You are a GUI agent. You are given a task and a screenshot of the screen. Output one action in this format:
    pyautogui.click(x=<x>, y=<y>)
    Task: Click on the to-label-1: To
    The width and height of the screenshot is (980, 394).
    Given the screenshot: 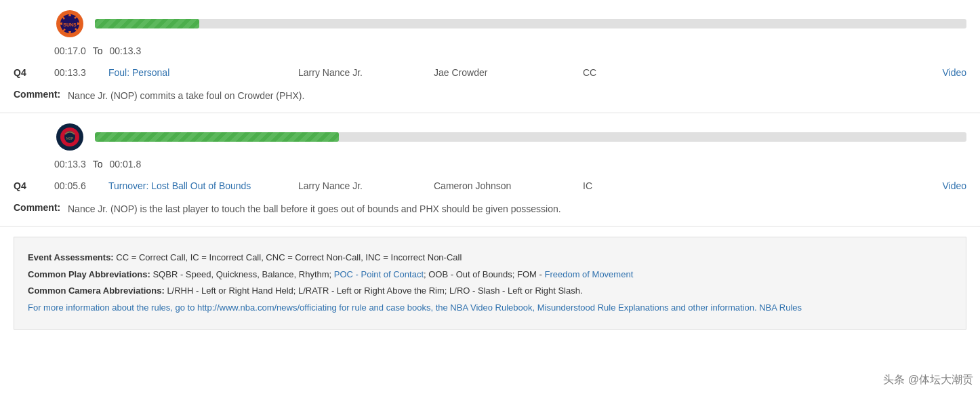 What is the action you would take?
    pyautogui.click(x=98, y=51)
    